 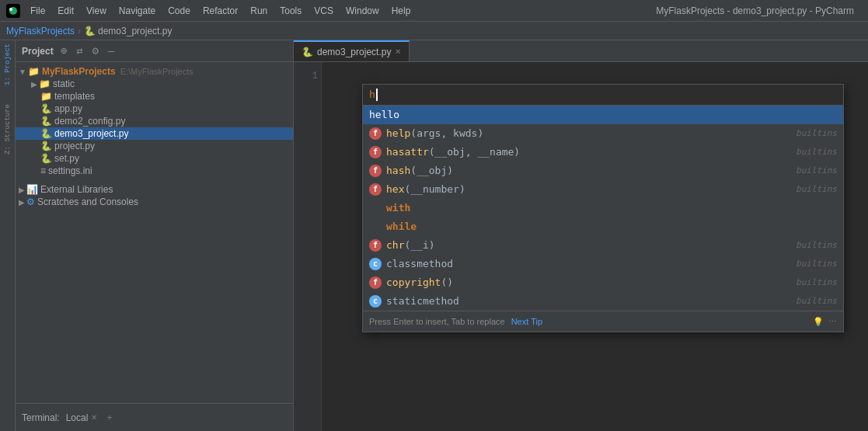 What do you see at coordinates (603, 95) in the screenshot?
I see `autocomplete-input-row: h` at bounding box center [603, 95].